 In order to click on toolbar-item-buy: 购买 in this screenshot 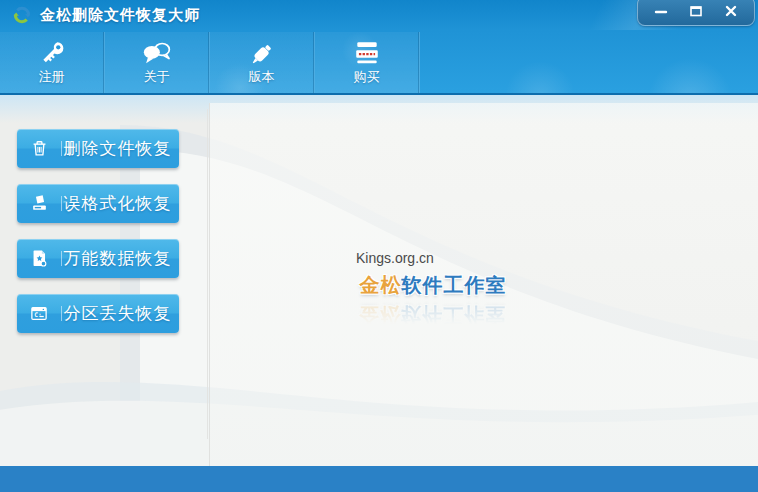, I will do `click(367, 62)`.